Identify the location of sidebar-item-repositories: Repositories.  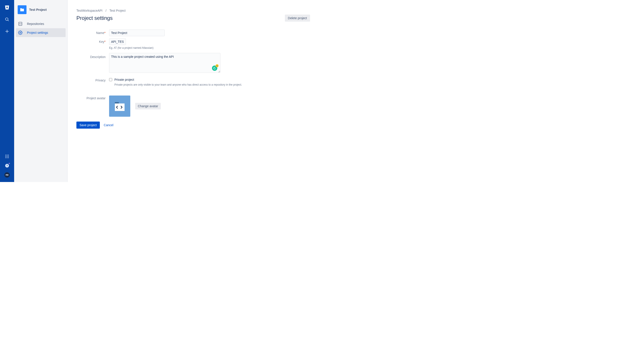
(41, 24).